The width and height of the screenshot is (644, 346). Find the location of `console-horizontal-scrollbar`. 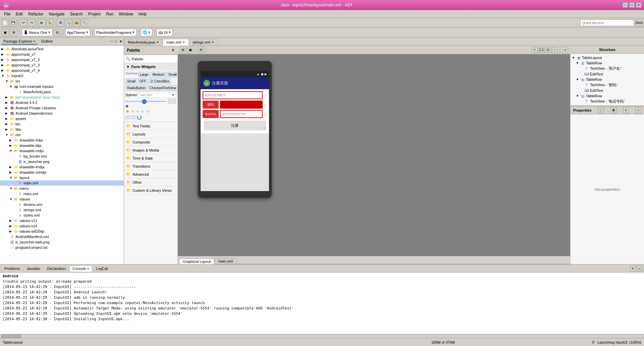

console-horizontal-scrollbar is located at coordinates (322, 336).